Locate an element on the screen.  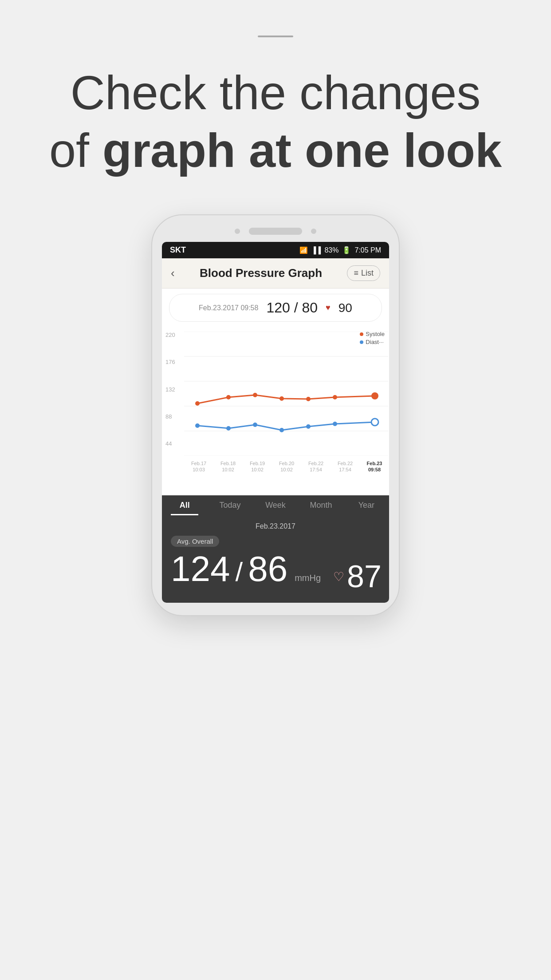
bottom-values: 124 / 86 mmHg ♡ 87 is located at coordinates (276, 572).